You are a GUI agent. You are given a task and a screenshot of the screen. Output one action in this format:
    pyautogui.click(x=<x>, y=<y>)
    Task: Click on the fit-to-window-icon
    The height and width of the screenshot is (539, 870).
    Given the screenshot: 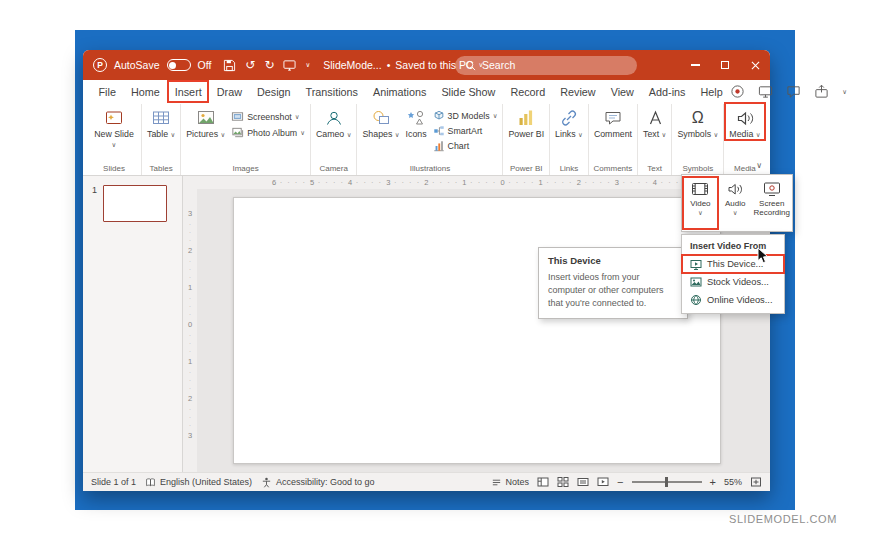 What is the action you would take?
    pyautogui.click(x=756, y=482)
    